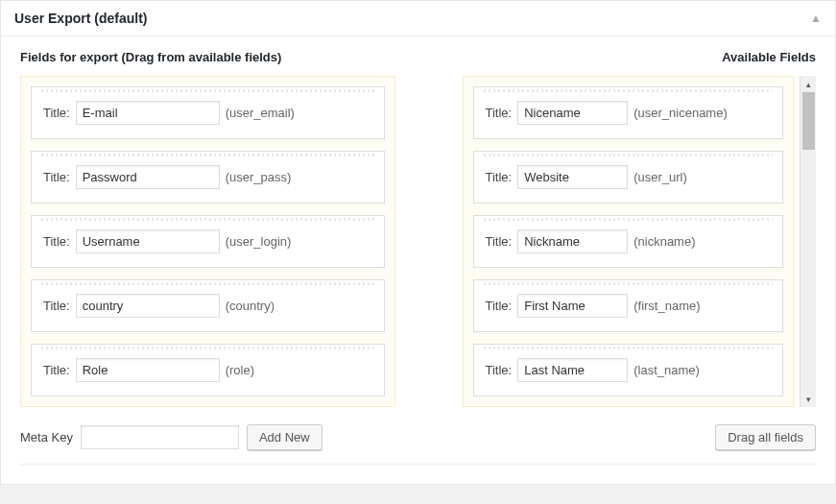  What do you see at coordinates (808, 121) in the screenshot?
I see `scrollbar-thumb` at bounding box center [808, 121].